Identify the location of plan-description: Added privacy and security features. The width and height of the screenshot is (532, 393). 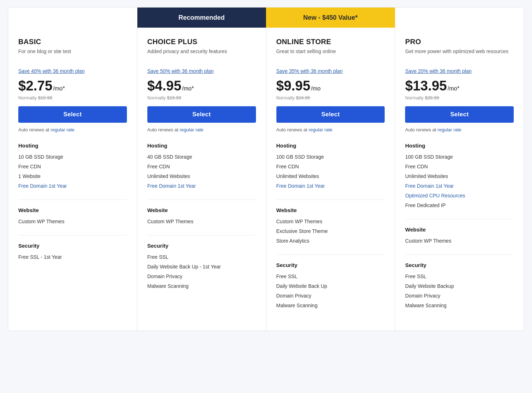
(201, 55).